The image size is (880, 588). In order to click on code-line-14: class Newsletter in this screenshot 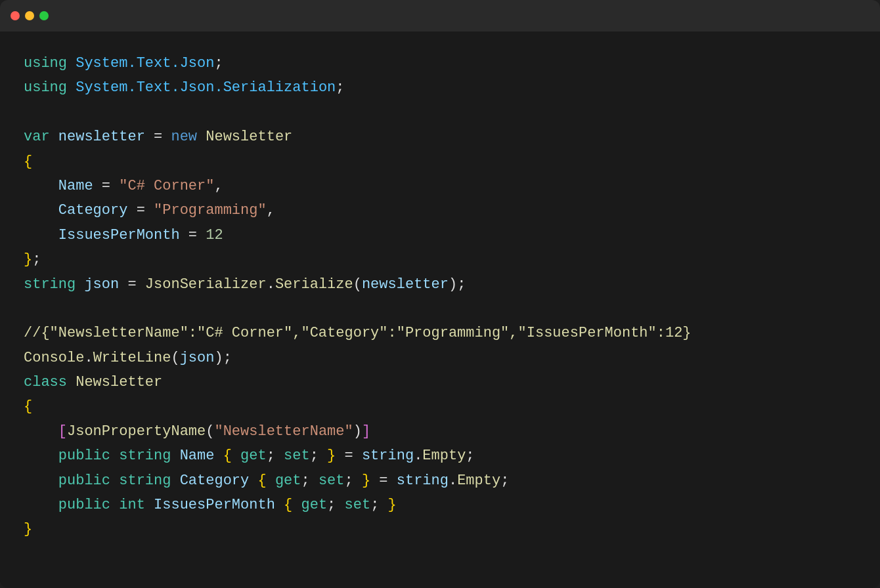, I will do `click(440, 382)`.